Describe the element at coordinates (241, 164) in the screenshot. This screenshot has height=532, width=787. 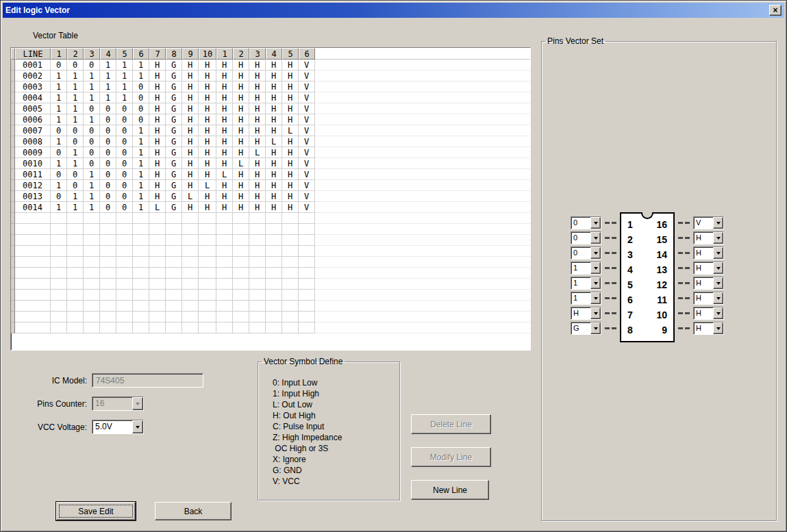
I see `vector-cell: L` at that location.